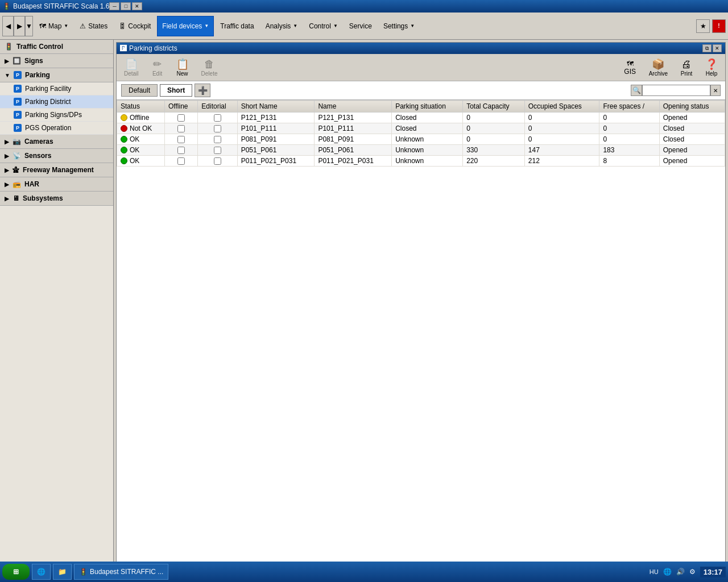 This screenshot has height=582, width=728. I want to click on free-spaces-cell: 0, so click(629, 128).